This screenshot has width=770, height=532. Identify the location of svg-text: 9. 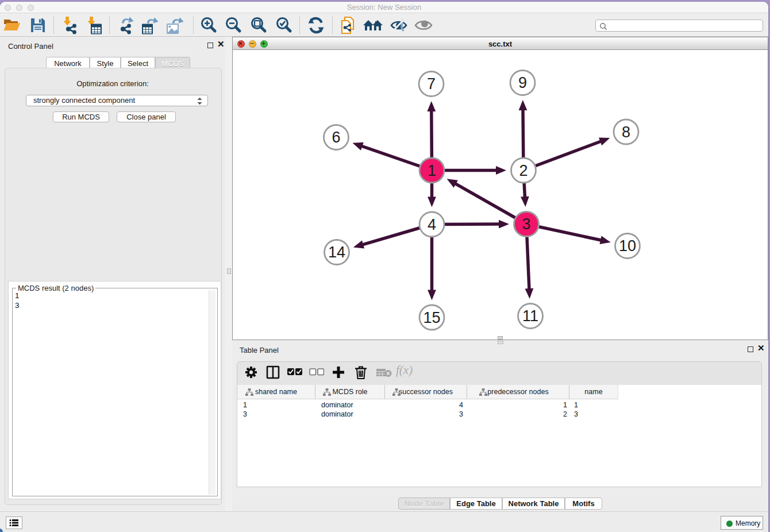
(523, 83).